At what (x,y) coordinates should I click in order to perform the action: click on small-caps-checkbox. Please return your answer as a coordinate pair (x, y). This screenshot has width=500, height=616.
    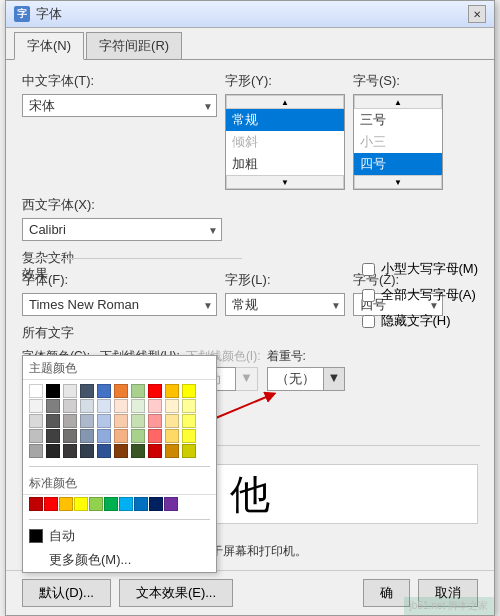
    Looking at the image, I should click on (368, 270).